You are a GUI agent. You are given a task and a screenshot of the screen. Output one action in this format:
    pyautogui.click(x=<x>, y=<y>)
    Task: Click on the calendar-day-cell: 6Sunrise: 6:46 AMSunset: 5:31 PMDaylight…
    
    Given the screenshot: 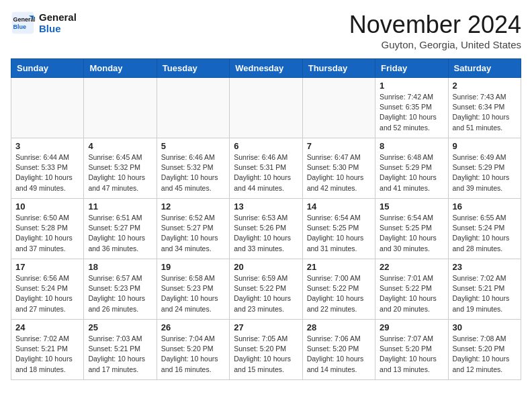 What is the action you would take?
    pyautogui.click(x=266, y=169)
    